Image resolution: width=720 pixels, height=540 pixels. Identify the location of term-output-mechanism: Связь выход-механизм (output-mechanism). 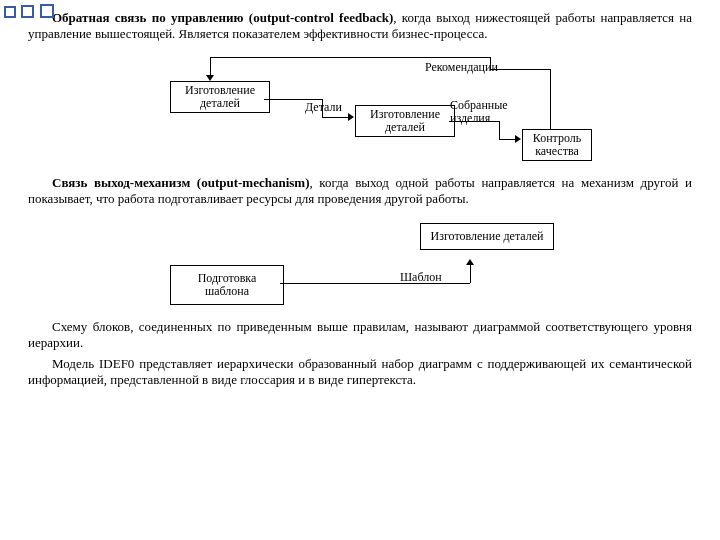
(181, 182).